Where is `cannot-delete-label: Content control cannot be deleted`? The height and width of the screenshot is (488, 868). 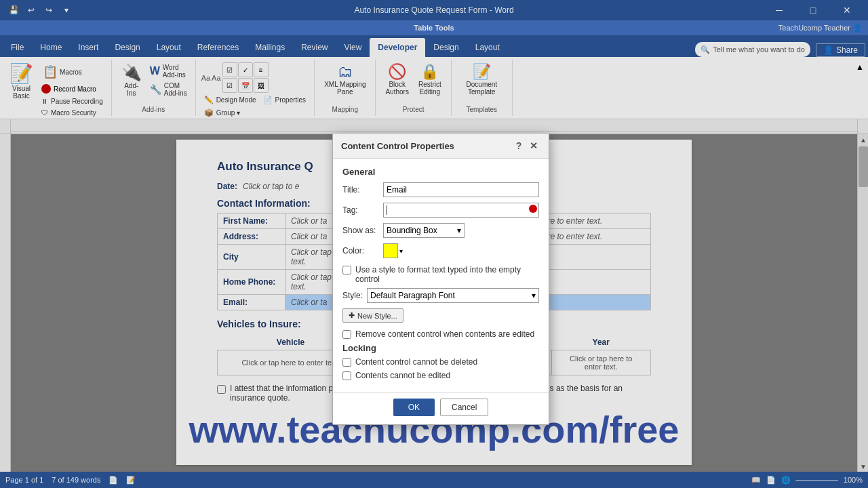
cannot-delete-label: Content control cannot be deleted is located at coordinates (416, 362).